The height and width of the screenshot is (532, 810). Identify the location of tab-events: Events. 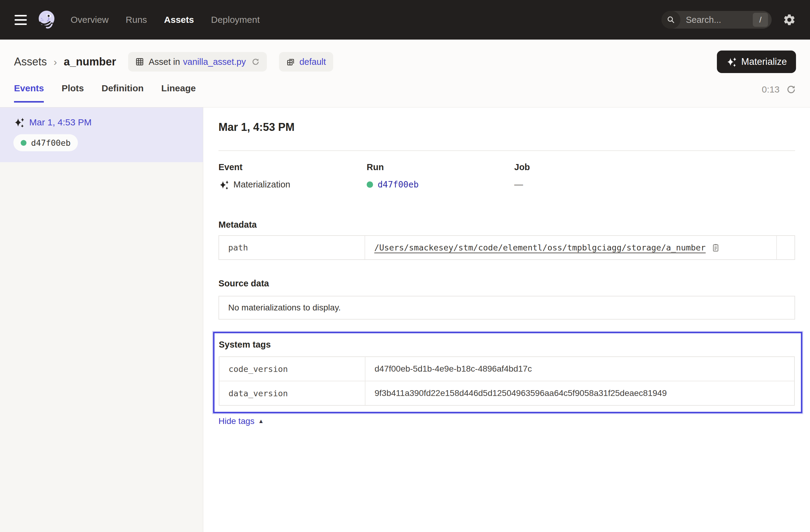
(29, 93).